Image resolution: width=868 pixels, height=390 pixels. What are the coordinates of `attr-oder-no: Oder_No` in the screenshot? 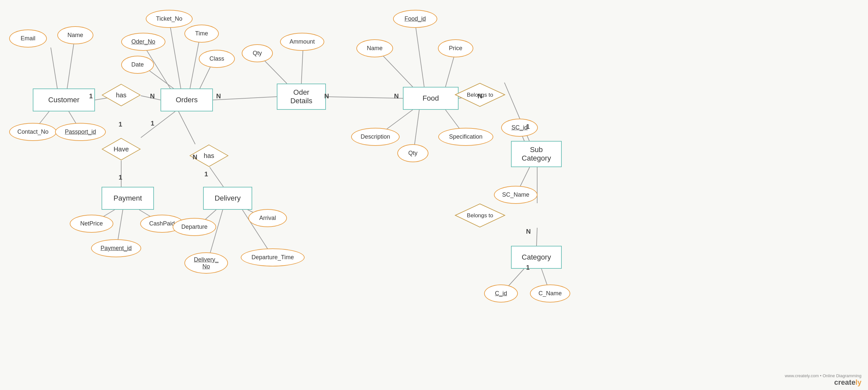 It's located at (144, 42).